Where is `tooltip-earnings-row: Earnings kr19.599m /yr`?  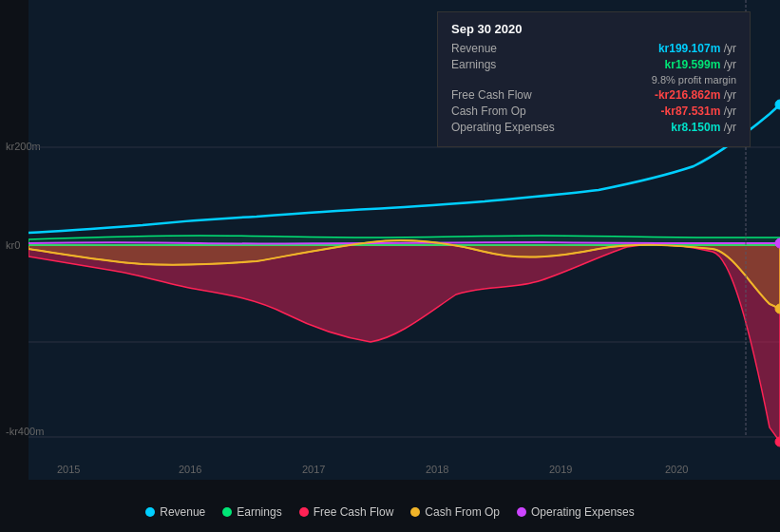 tooltip-earnings-row: Earnings kr19.599m /yr is located at coordinates (594, 65).